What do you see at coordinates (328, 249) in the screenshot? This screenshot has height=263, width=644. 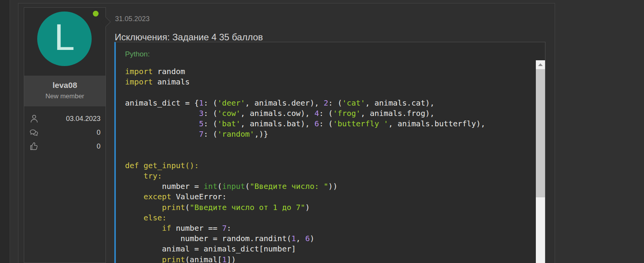 I see `code-line: animal = animals_dict[number]` at bounding box center [328, 249].